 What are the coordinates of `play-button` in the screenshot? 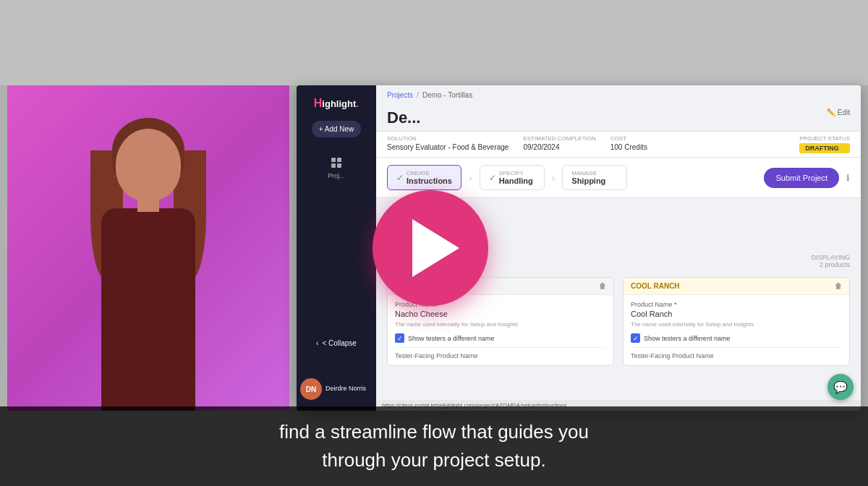 It's located at (430, 248).